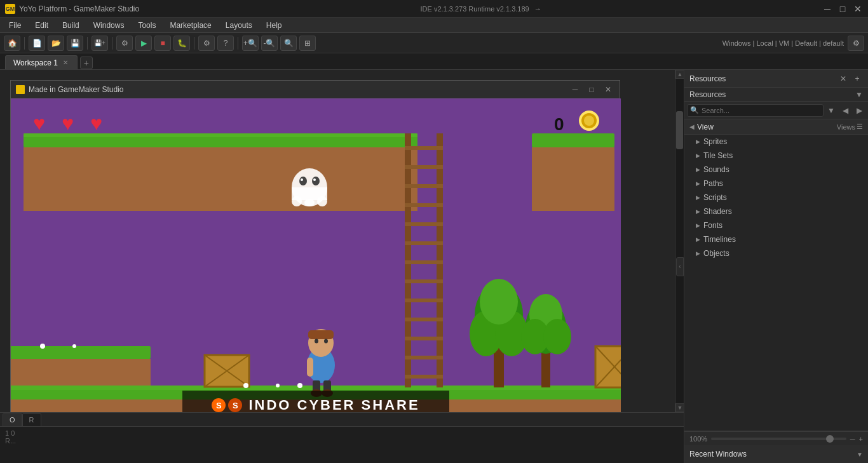  I want to click on menu-build: Build, so click(71, 25).